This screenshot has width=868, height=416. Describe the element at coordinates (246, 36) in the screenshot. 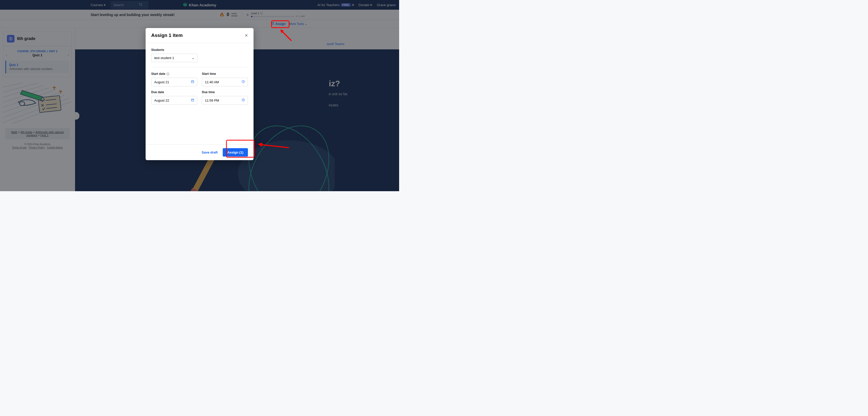

I see `close-icon: ✕` at that location.